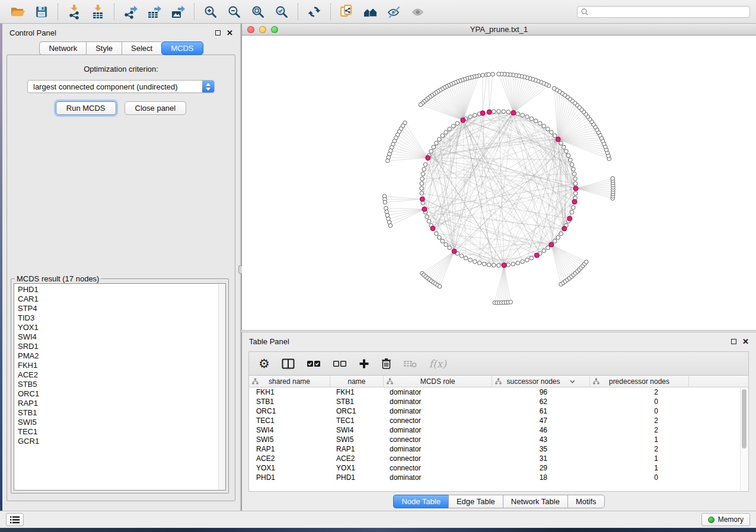 This screenshot has height=532, width=756. Describe the element at coordinates (499, 468) in the screenshot. I see `table-row: YOX1YOX1connector291` at that location.